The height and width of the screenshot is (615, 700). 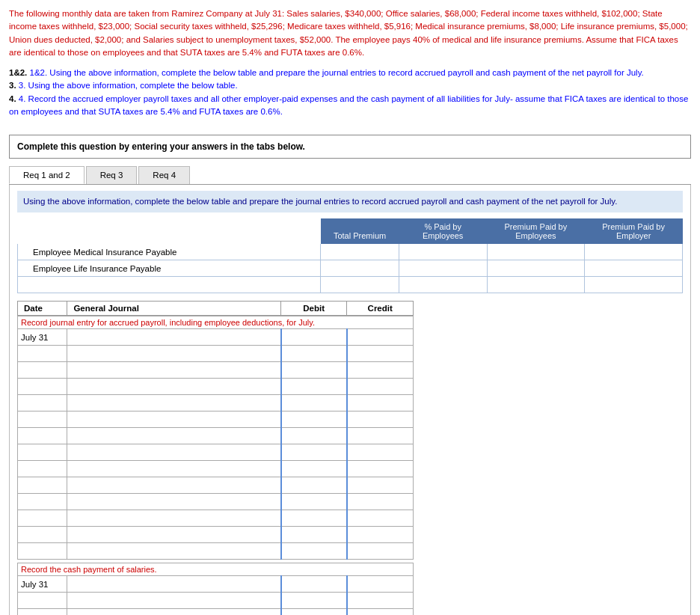 What do you see at coordinates (169, 269) in the screenshot?
I see `label-life: Employee Life Insurance Payable` at bounding box center [169, 269].